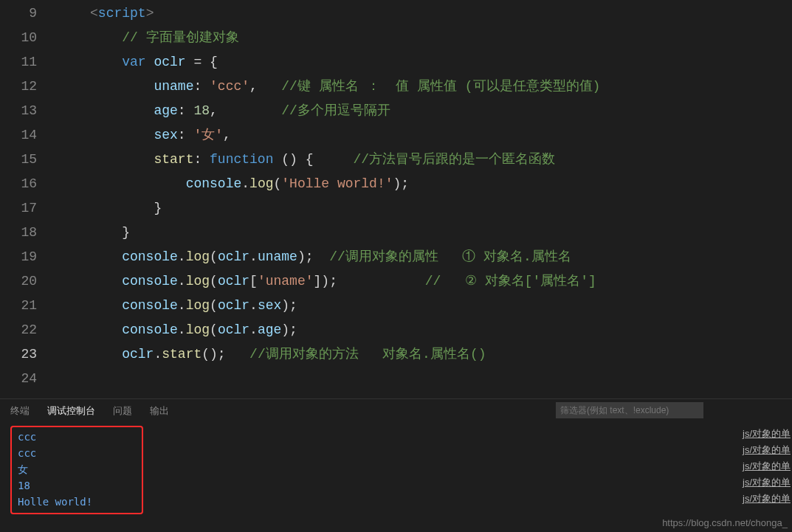  What do you see at coordinates (77, 470) in the screenshot?
I see `console-highlight-box: cccccc女18Holle world!` at bounding box center [77, 470].